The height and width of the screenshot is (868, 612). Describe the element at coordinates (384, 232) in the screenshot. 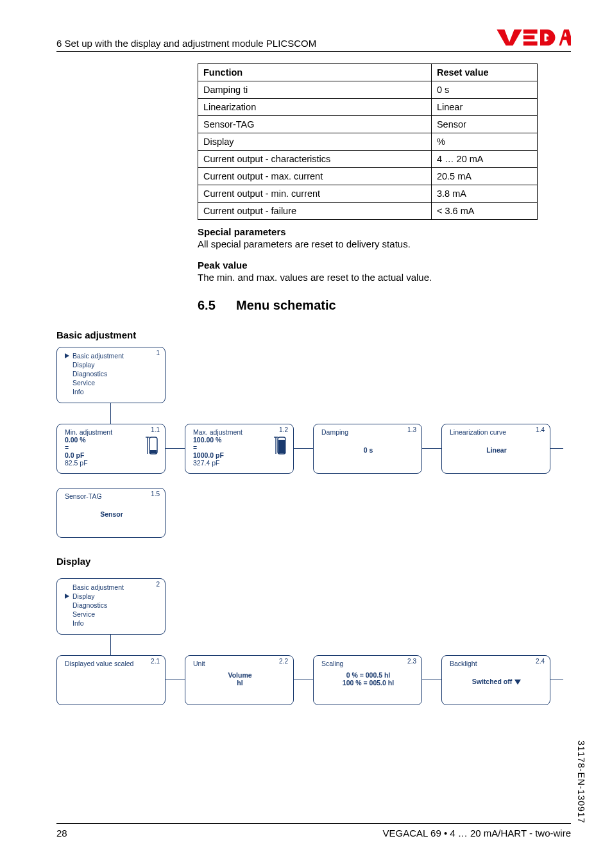

I see `special-params-heading: Special parameters` at that location.